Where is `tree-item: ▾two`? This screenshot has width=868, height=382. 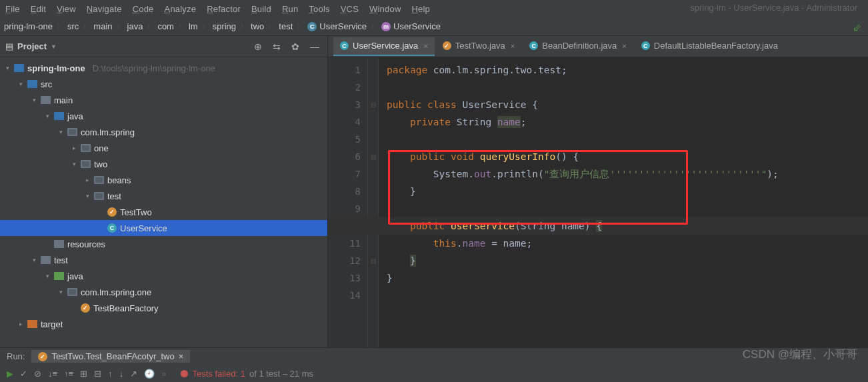 tree-item: ▾two is located at coordinates (164, 164).